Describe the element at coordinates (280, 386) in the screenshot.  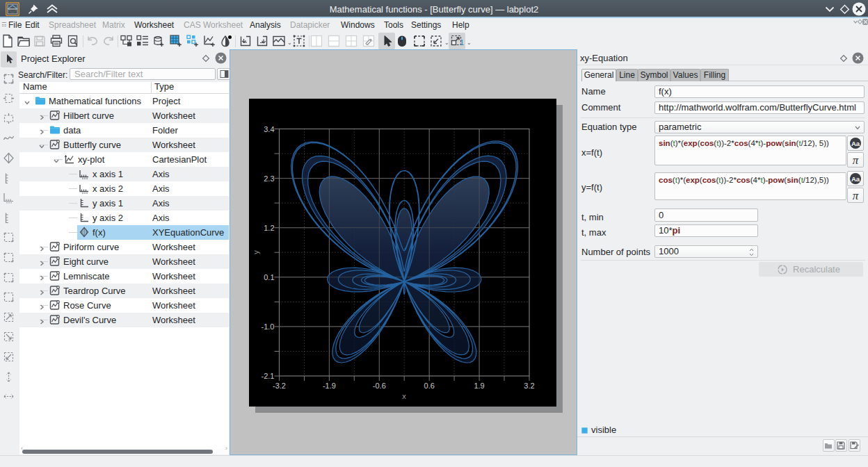
I see `svg-text: -3.2` at that location.